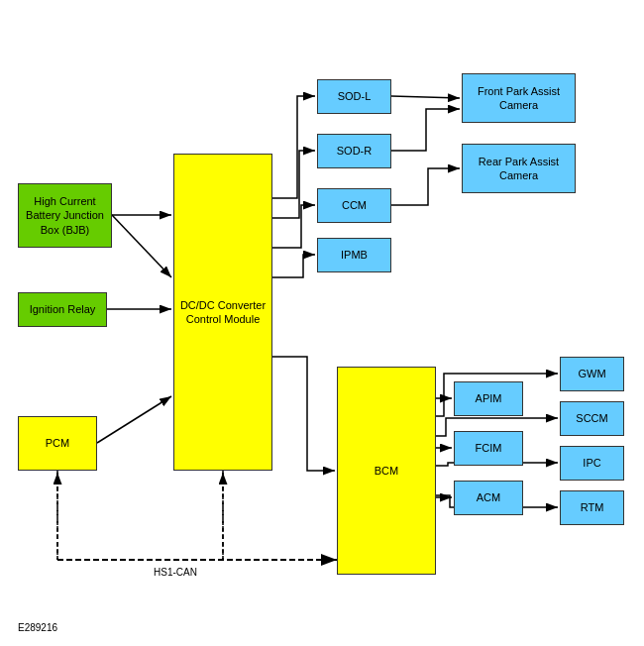  Describe the element at coordinates (519, 98) in the screenshot. I see `fpac-block: Front Park Assist Camera` at that location.